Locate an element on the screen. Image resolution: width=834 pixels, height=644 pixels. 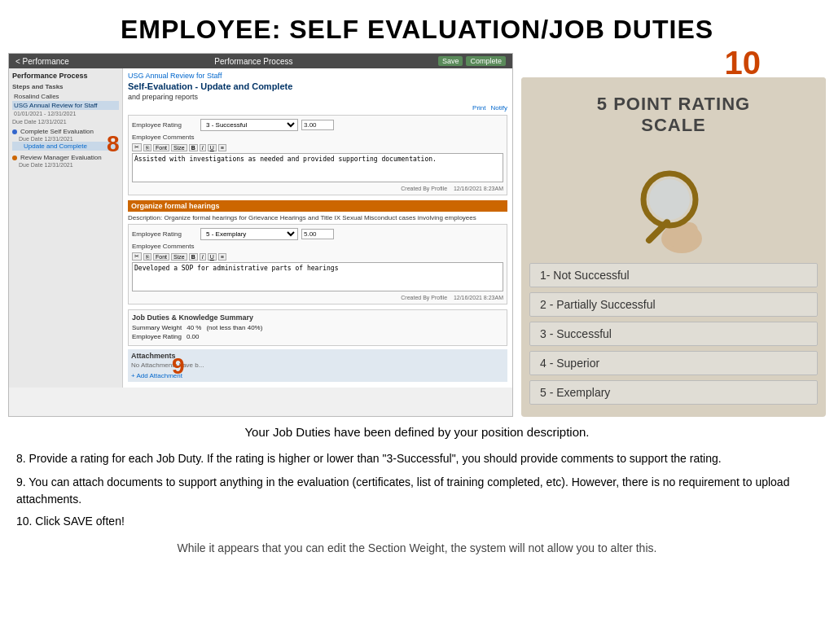
ss-form2-textarea: Developed a SOP for administrative parts… is located at coordinates (318, 277).